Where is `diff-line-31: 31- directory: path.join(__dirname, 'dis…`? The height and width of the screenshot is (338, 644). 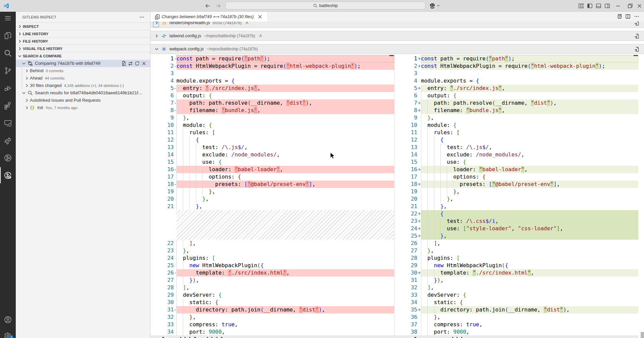 diff-line-31: 31- directory: path.join(__dirname, 'dis… is located at coordinates (272, 310).